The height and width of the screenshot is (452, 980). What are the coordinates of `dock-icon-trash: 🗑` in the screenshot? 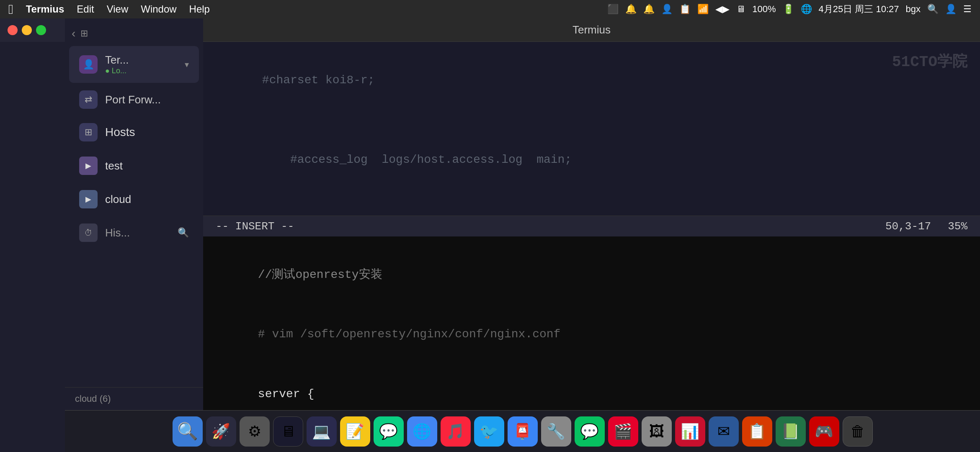 It's located at (858, 431).